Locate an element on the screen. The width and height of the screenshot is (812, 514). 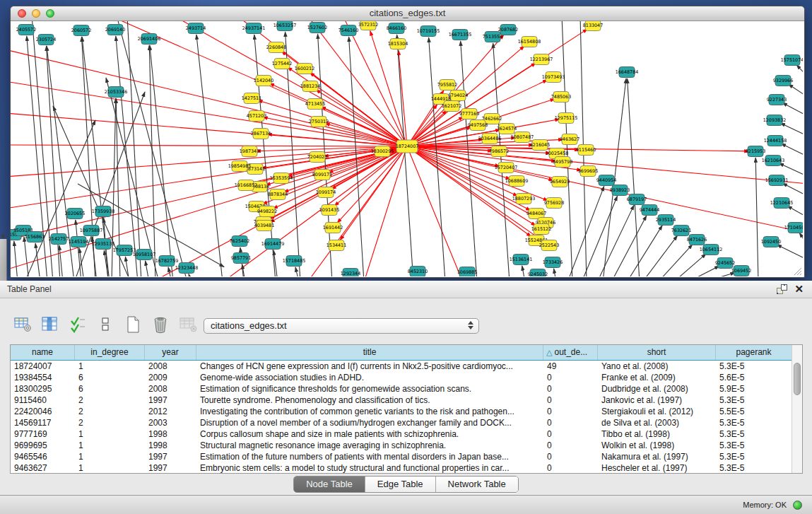
network-node: 3572312 is located at coordinates (368, 25).